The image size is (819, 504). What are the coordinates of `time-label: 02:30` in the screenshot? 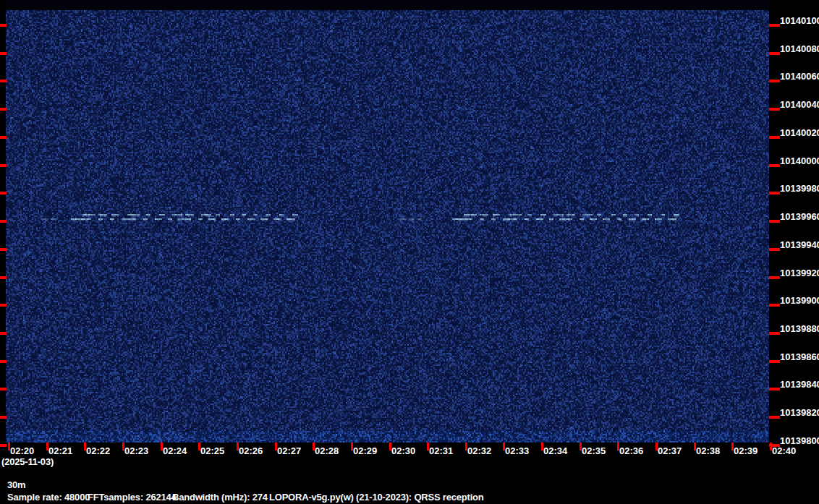 It's located at (404, 451).